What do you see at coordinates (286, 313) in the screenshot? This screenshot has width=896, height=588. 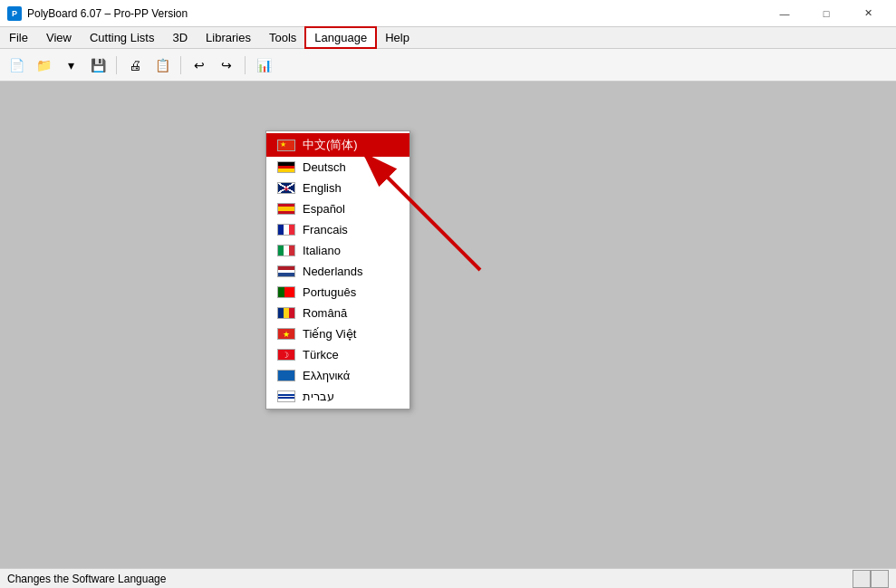 I see `flag-ro` at bounding box center [286, 313].